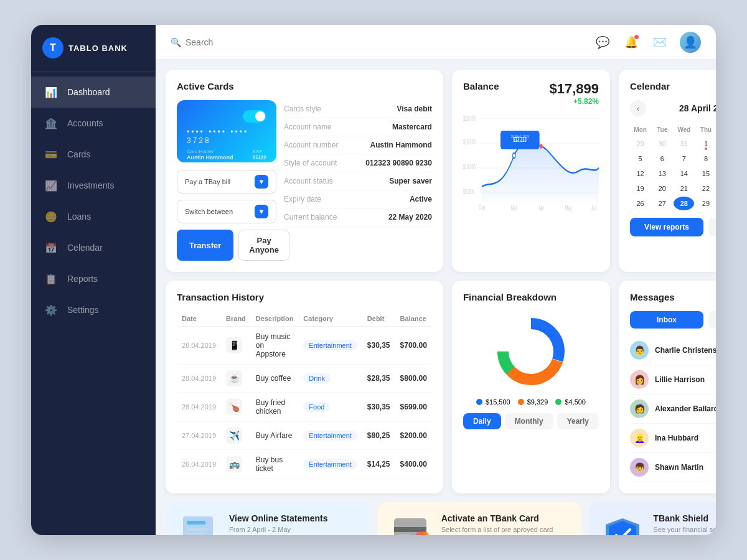  I want to click on sidebar-item-reports: 📋 Reports, so click(93, 279).